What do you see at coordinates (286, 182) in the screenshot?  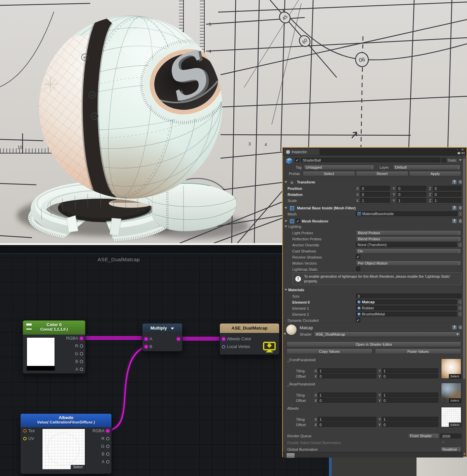 I see `transform-foldout` at bounding box center [286, 182].